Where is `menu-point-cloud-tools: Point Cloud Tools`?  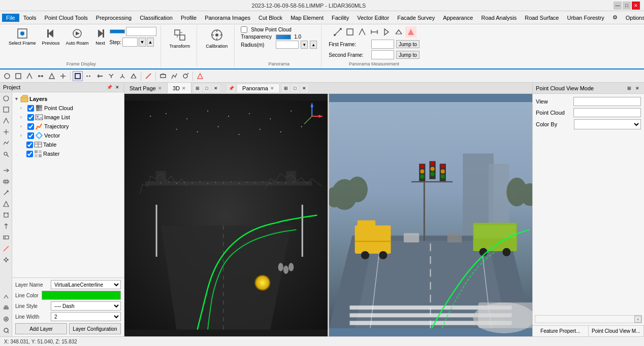
menu-point-cloud-tools: Point Cloud Tools is located at coordinates (66, 18).